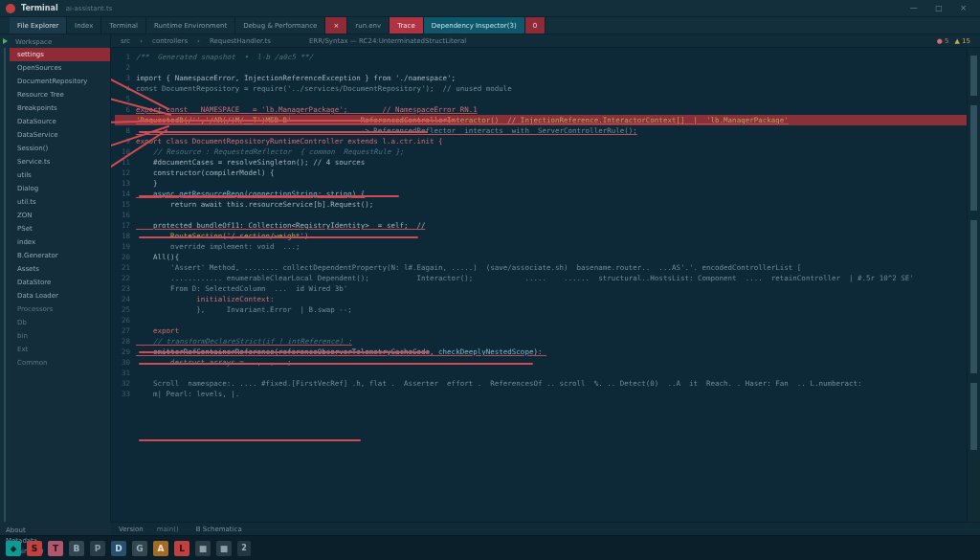  What do you see at coordinates (219, 529) in the screenshot?
I see `panel-right: B Schematica` at bounding box center [219, 529].